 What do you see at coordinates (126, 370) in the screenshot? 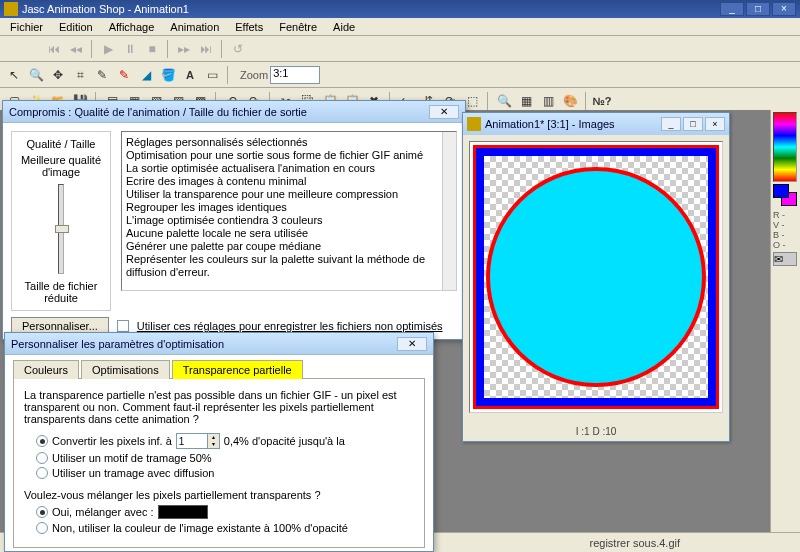
I see `tab-optimizations: Optimisations` at bounding box center [126, 370].